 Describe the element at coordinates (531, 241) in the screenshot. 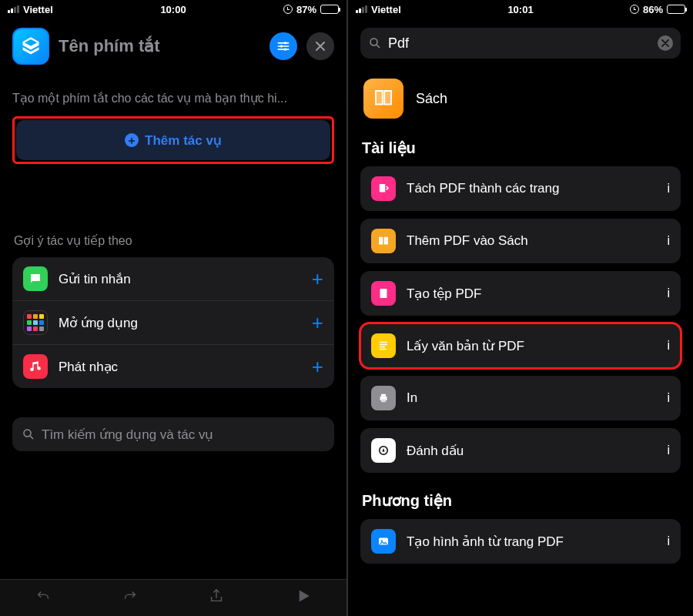

I see `action-label: Thêm PDF vào Sách` at that location.